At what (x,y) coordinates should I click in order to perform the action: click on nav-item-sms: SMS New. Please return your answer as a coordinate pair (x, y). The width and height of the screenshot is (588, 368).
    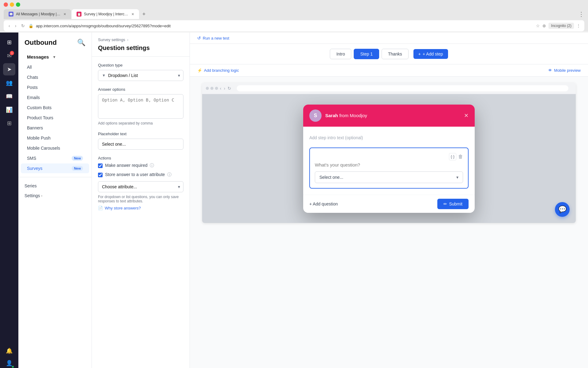
    Looking at the image, I should click on (55, 158).